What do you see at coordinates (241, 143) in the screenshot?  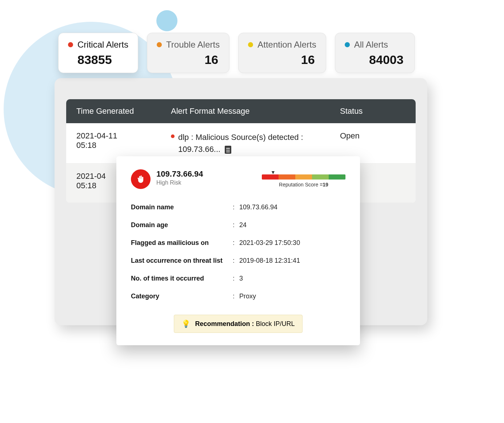 I see `message-text: dlp : Malicious Source(s) detected : 109…` at bounding box center [241, 143].